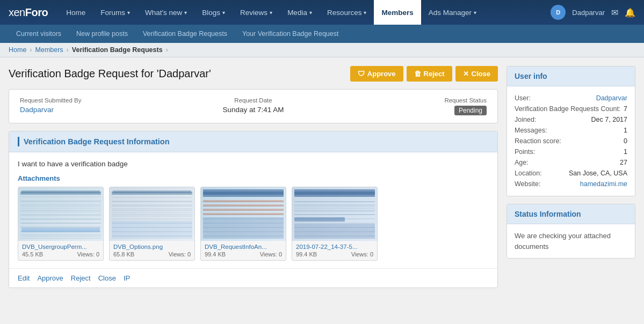 The image size is (644, 324). I want to click on attachment-name: 2019-07-22_14-37-5..., so click(335, 247).